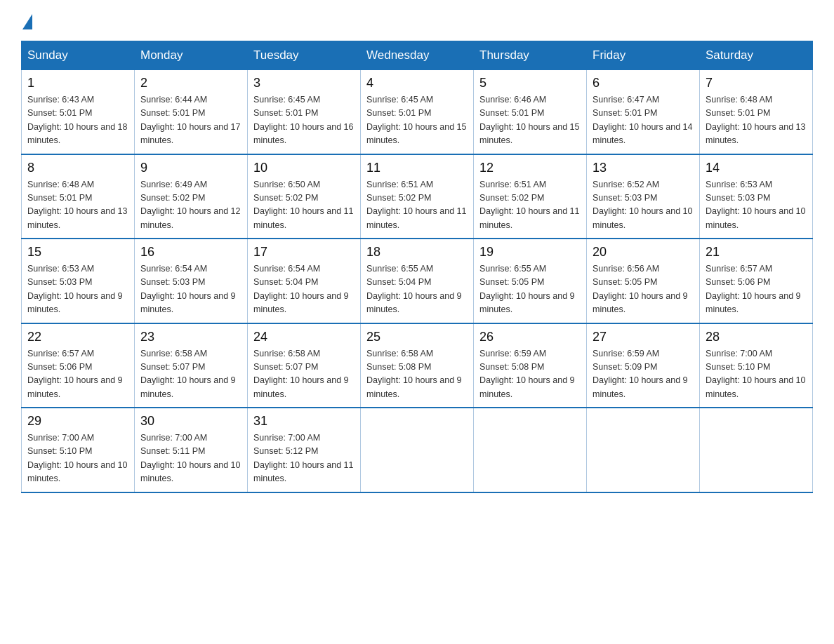 Image resolution: width=834 pixels, height=644 pixels. Describe the element at coordinates (191, 83) in the screenshot. I see `day-number: 2` at that location.